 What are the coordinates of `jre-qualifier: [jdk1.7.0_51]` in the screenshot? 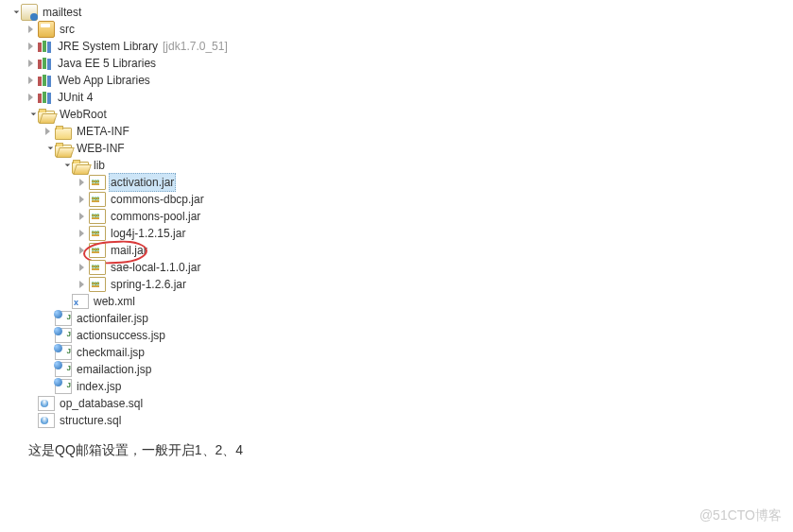 It's located at (195, 46).